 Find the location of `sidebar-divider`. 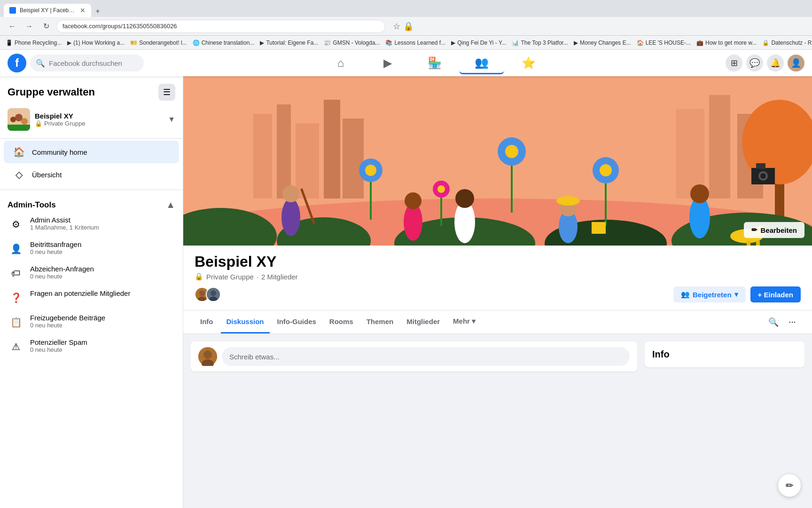

sidebar-divider is located at coordinates (91, 138).